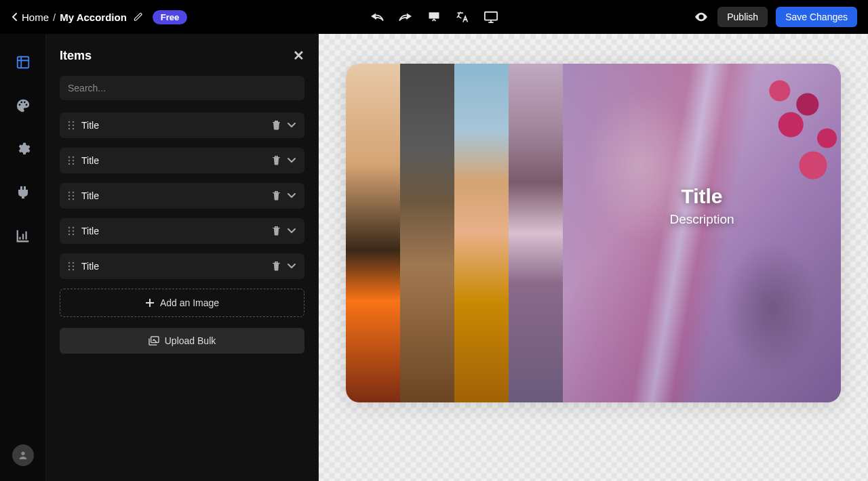 The image size is (868, 481). I want to click on rail-settings-icon, so click(23, 149).